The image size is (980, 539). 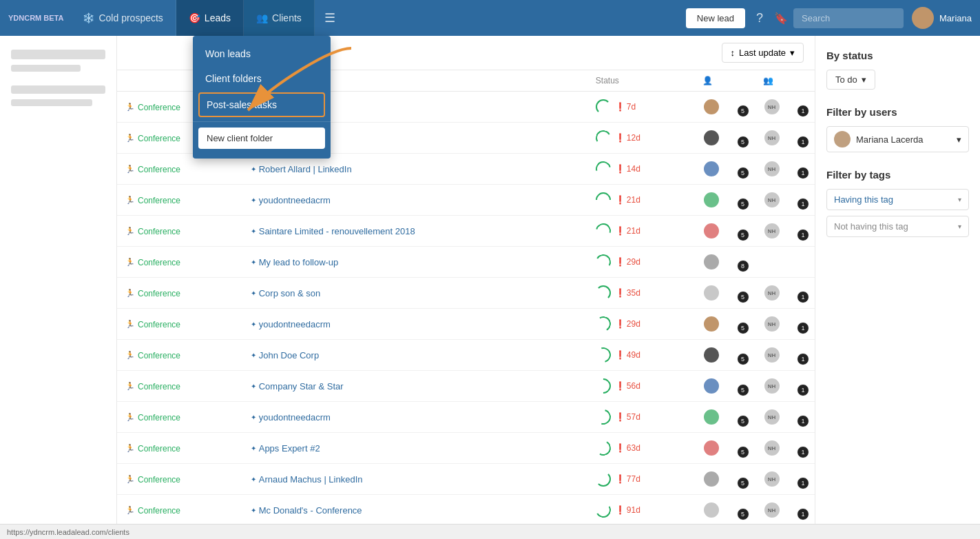 What do you see at coordinates (466, 262) in the screenshot?
I see `table-row: 🏃Conference✦My lead to follow-up ❗29d 8` at bounding box center [466, 262].